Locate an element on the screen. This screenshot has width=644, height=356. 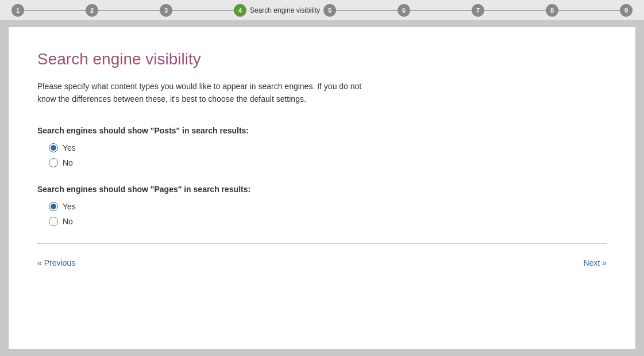
step-7: 7 is located at coordinates (509, 10).